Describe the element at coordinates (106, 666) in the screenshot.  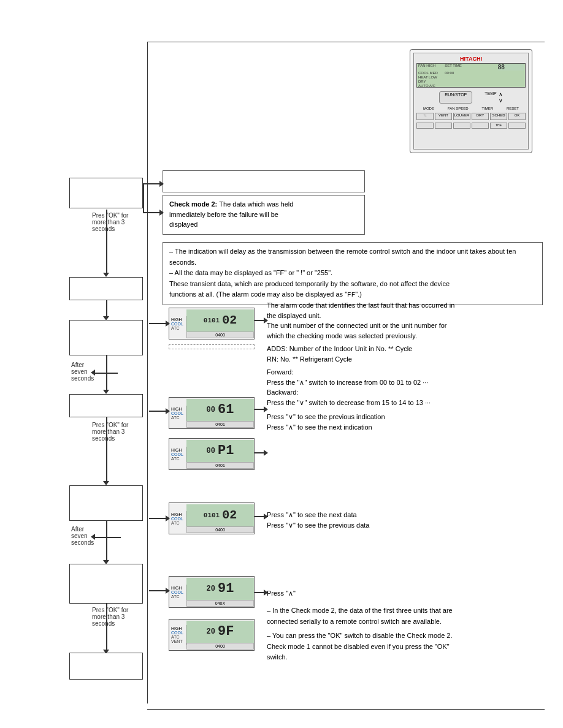
I see `check-mode-disabled-box` at that location.